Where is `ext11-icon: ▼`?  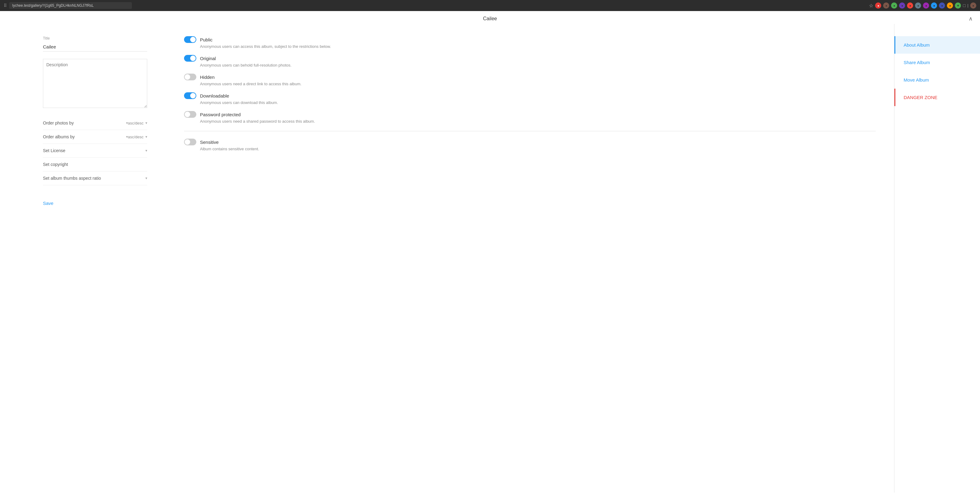 ext11-icon: ▼ is located at coordinates (958, 5).